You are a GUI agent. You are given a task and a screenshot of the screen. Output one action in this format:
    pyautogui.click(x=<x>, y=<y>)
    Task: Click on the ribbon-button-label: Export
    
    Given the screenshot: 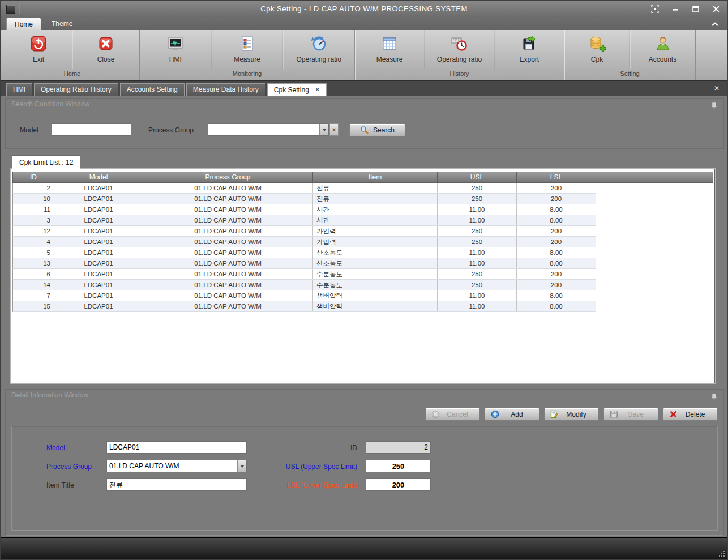 What is the action you would take?
    pyautogui.click(x=529, y=59)
    